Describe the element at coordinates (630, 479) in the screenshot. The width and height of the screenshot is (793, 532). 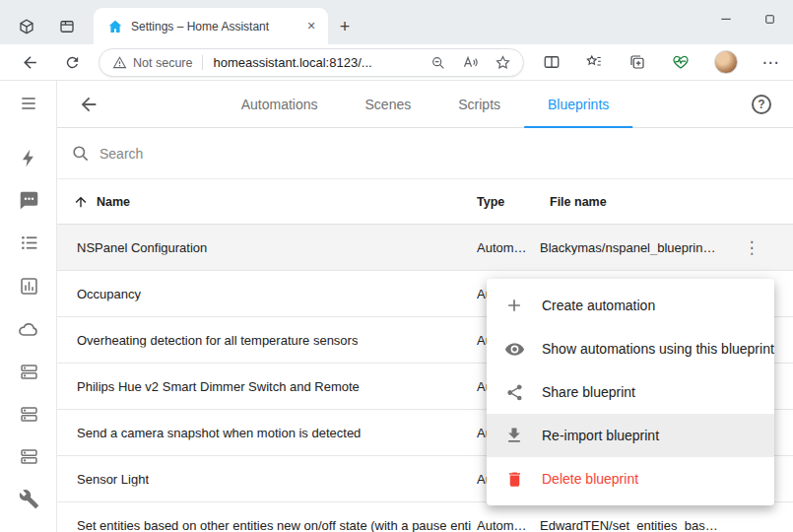
I see `menu-item-delete-blueprint: Delete blueprint` at that location.